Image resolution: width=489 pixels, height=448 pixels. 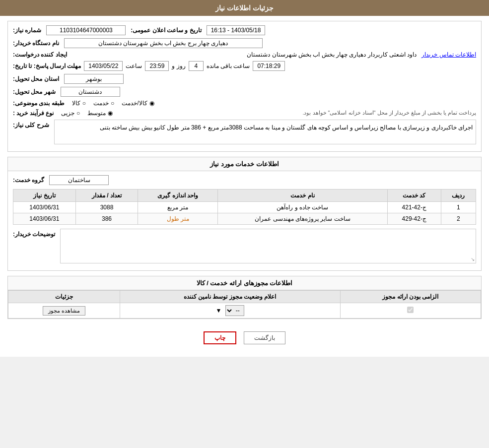 I want to click on table-row: 2 ج-42-429 ساخت سایر پروژه‌های مهندسی عم…, so click(x=245, y=219).